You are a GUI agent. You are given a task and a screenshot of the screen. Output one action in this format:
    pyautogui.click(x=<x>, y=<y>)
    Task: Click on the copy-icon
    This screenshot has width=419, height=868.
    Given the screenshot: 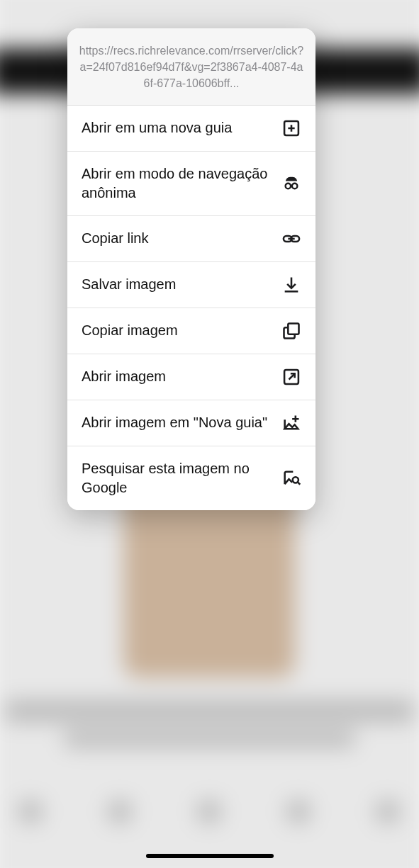 What is the action you would take?
    pyautogui.click(x=291, y=331)
    